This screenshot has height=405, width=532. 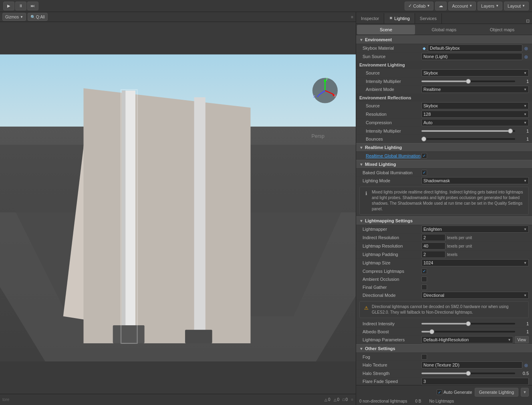 What do you see at coordinates (33, 6) in the screenshot?
I see `step-button: ⏭` at bounding box center [33, 6].